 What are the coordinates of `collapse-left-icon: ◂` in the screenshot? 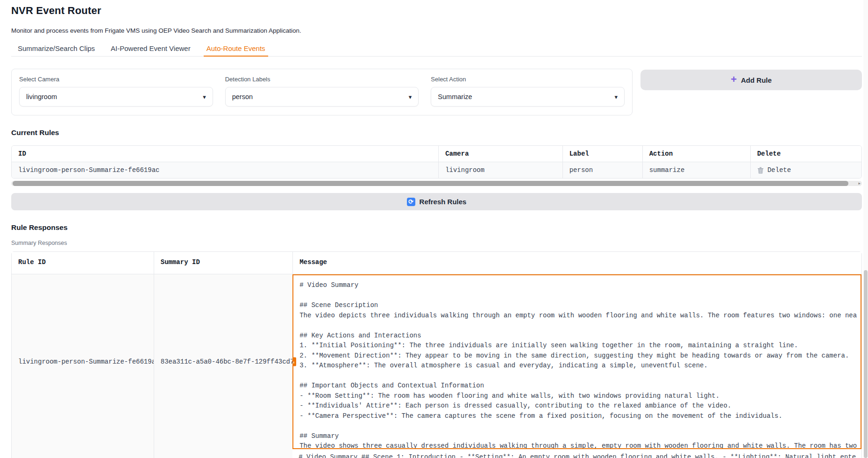 It's located at (293, 362).